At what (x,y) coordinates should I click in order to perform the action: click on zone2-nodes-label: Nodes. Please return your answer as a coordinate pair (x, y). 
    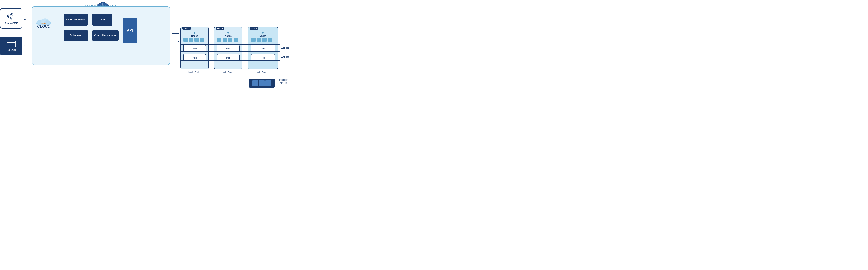
    Looking at the image, I should click on (228, 36).